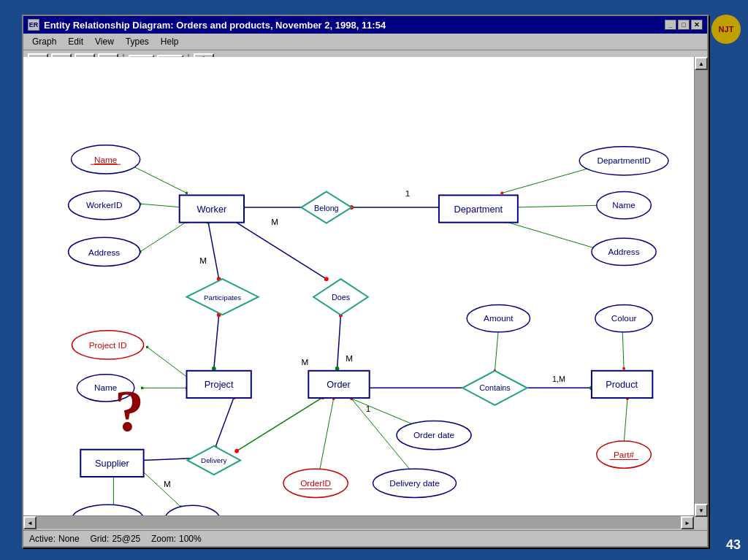 This screenshot has height=560, width=748. What do you see at coordinates (701, 287) in the screenshot?
I see `vertical-scrollbar: ▲ ▼` at bounding box center [701, 287].